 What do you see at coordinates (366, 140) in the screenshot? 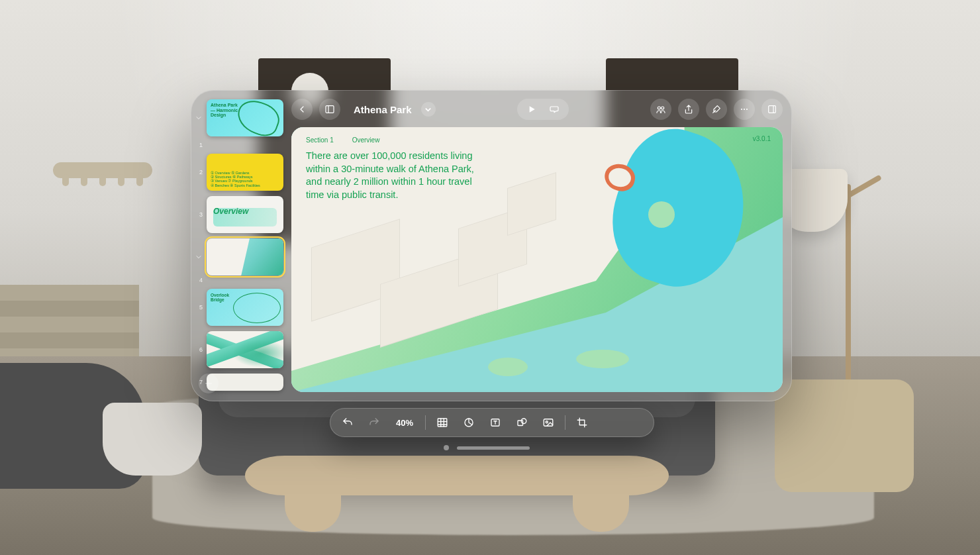
I see `section-name: Overview` at bounding box center [366, 140].